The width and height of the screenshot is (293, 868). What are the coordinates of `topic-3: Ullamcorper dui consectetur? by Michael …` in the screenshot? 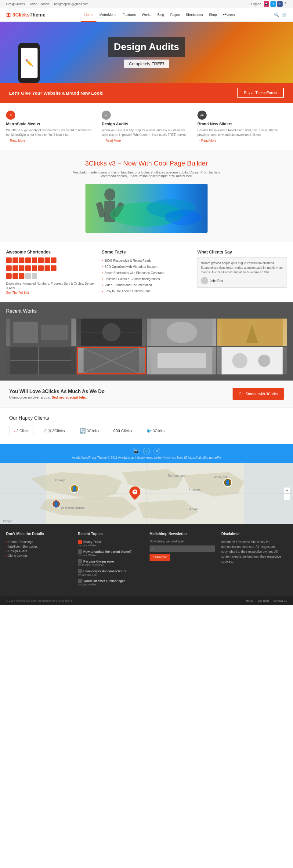 It's located at (110, 573).